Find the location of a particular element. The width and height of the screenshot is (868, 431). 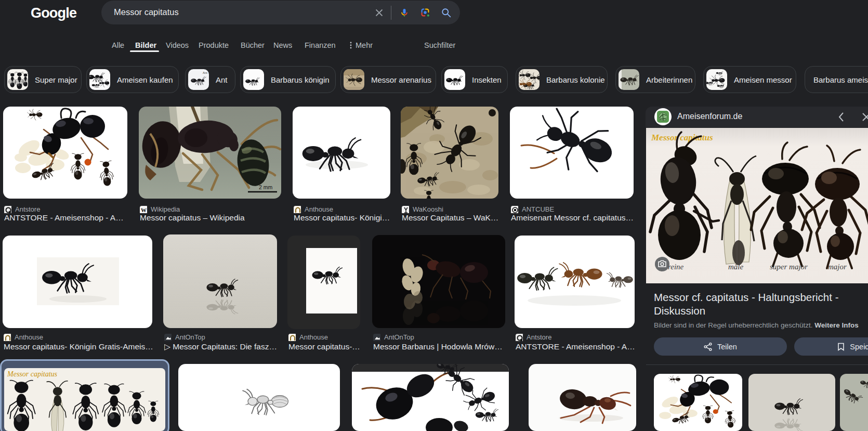

svg-text: Ant is located at coordinates (205, 73).